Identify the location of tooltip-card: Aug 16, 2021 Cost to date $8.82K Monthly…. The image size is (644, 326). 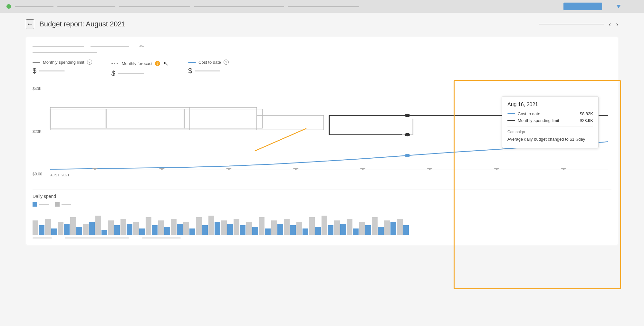
(550, 122).